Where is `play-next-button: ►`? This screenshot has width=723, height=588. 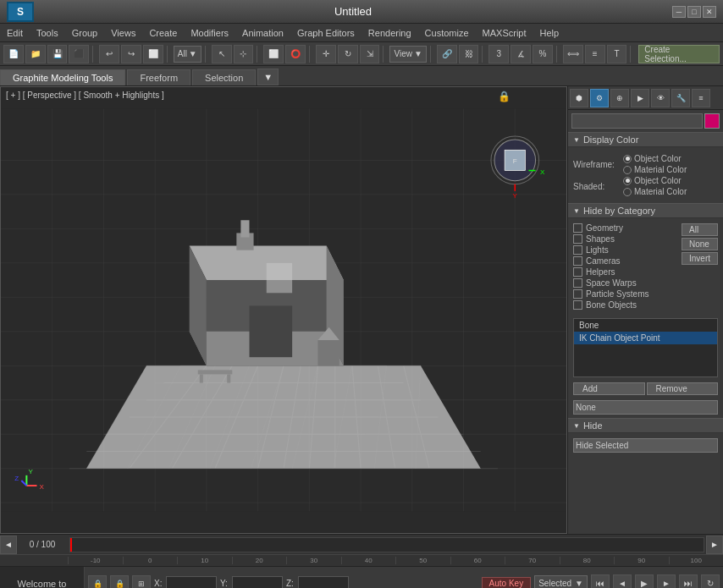 play-next-button: ► is located at coordinates (666, 582).